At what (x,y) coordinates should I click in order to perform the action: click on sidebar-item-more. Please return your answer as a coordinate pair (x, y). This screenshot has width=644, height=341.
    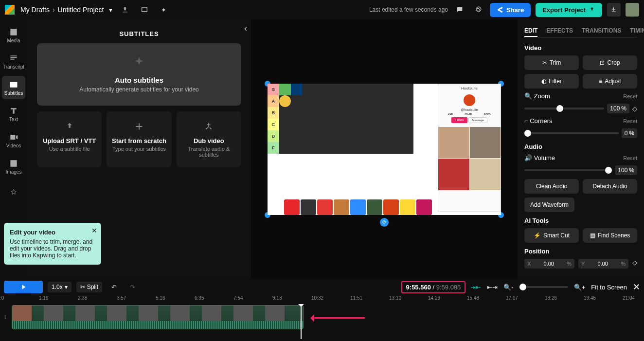
    Looking at the image, I should click on (14, 193).